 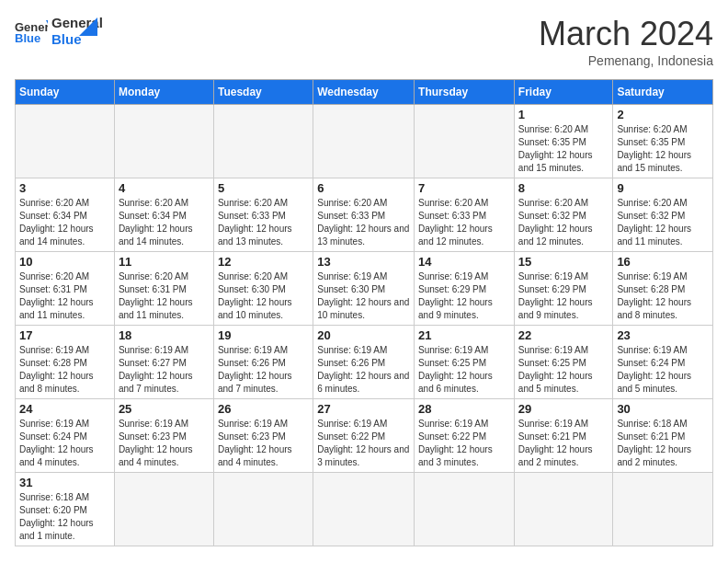 I want to click on day-number: 27, so click(x=364, y=408).